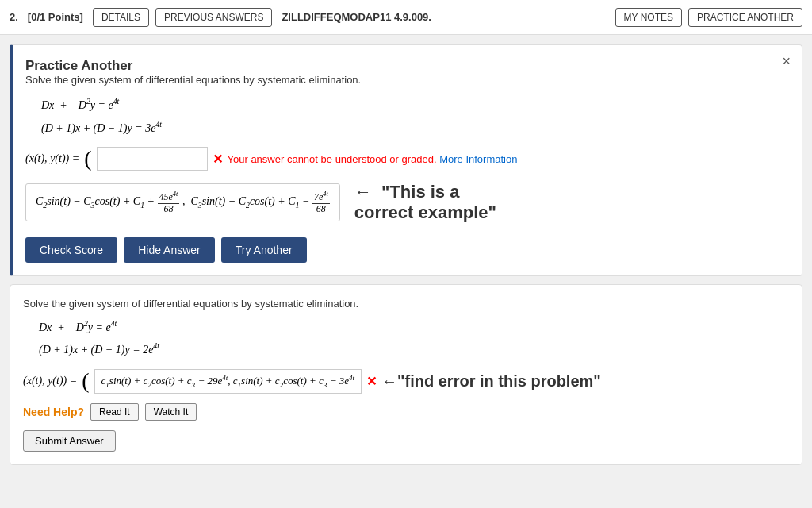 Image resolution: width=812 pixels, height=508 pixels. Describe the element at coordinates (478, 159) in the screenshot. I see `more-info-link: More Information` at that location.